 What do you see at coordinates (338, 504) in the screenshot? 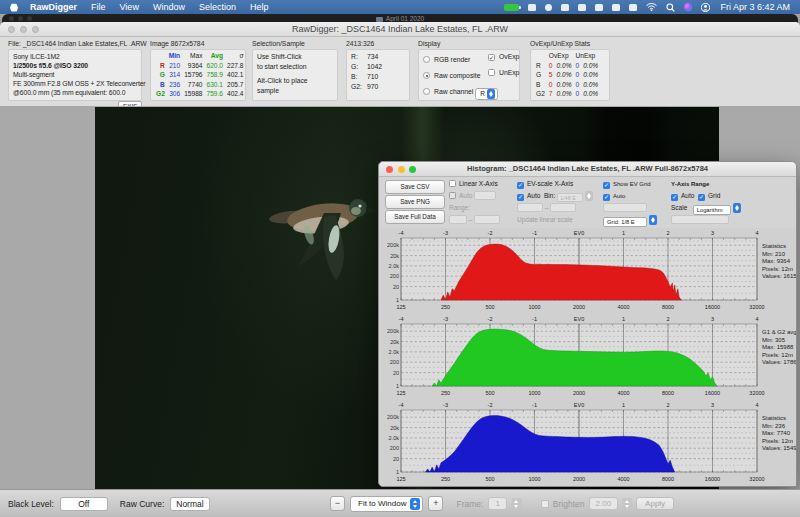
I see `zoom-out-button: −` at bounding box center [338, 504].